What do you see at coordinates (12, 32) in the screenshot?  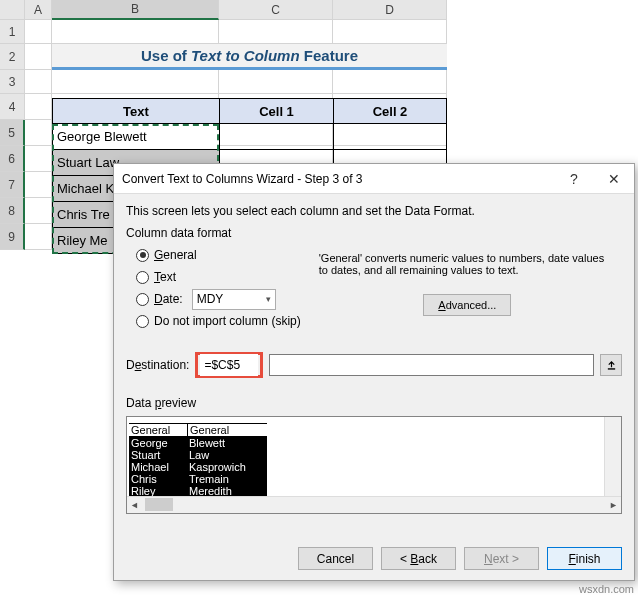 I see `row-header-1: 1` at bounding box center [12, 32].